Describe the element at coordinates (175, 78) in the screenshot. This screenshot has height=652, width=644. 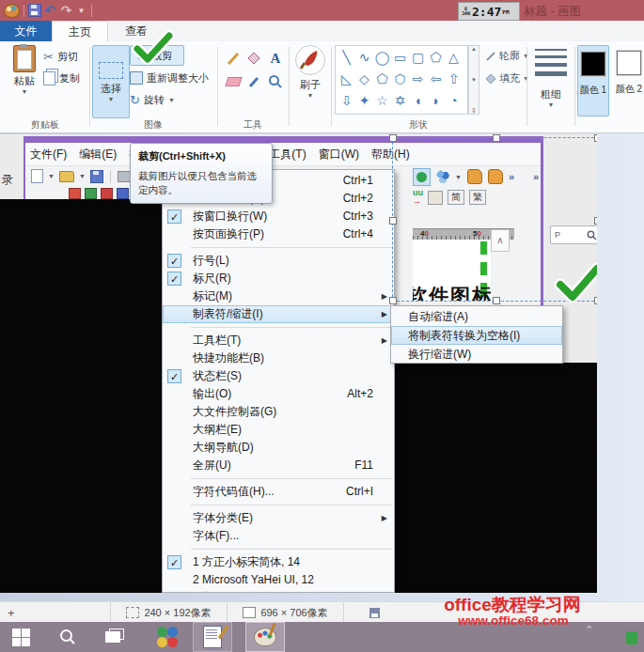
I see `resize-button: 重新调整大小` at that location.